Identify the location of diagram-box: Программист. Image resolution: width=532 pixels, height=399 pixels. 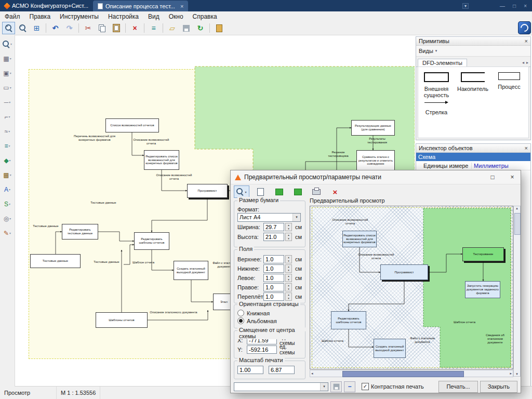
(207, 191).